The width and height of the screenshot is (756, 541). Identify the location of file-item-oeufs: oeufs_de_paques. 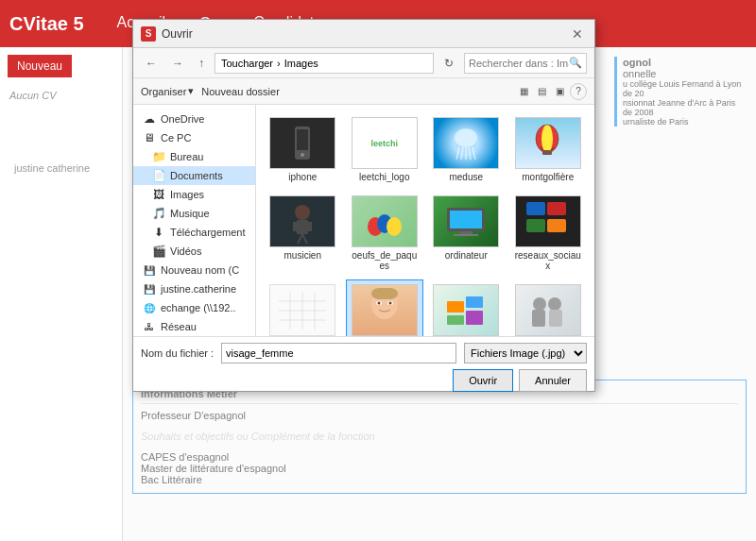
(386, 233).